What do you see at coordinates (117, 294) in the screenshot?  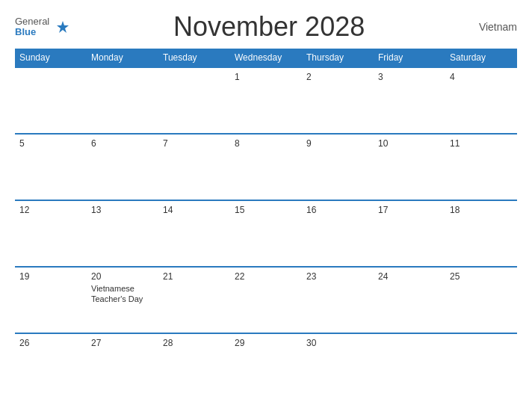 I see `holiday-label: Vietnamese Teacher's Day` at bounding box center [117, 294].